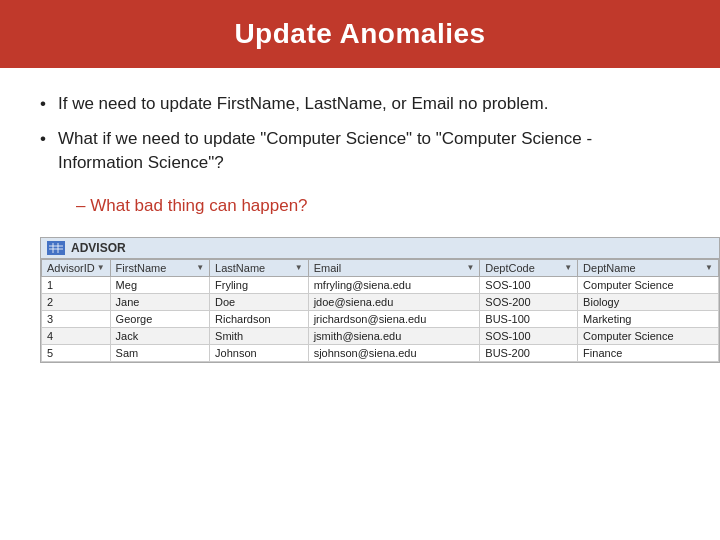 The image size is (720, 540). I want to click on table-cell: jrichardson@siena.edu, so click(394, 318).